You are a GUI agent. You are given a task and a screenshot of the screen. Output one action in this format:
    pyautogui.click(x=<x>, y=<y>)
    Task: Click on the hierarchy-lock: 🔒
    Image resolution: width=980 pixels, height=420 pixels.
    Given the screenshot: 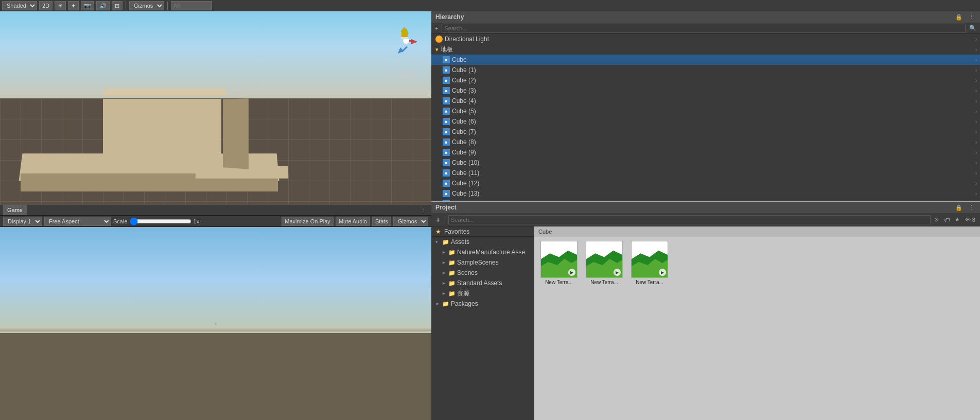 What is the action you would take?
    pyautogui.click(x=959, y=18)
    